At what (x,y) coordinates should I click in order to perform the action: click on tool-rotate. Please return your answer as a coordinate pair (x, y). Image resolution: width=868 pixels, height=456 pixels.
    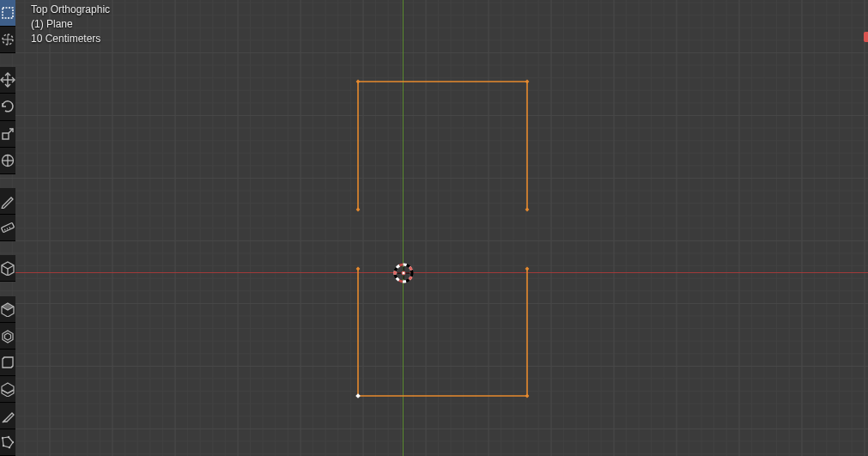
    Looking at the image, I should click on (8, 106).